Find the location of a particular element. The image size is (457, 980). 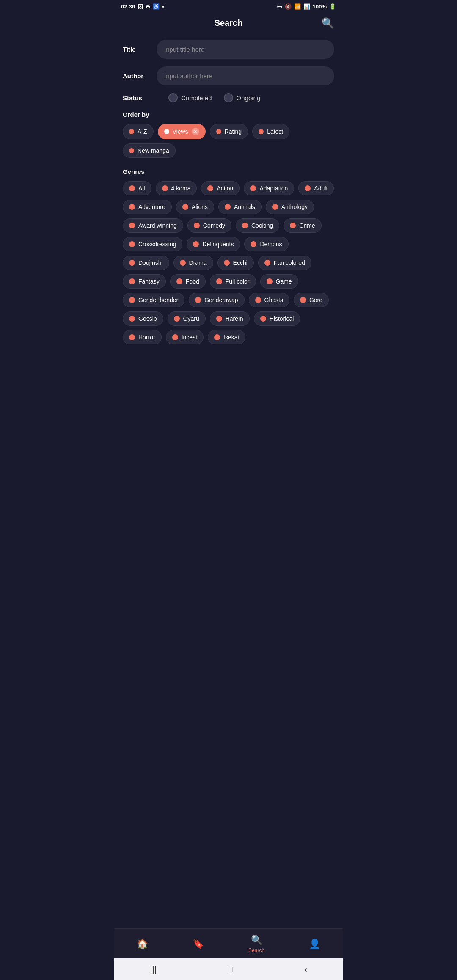

genre-chip-horror: Horror is located at coordinates (142, 337).